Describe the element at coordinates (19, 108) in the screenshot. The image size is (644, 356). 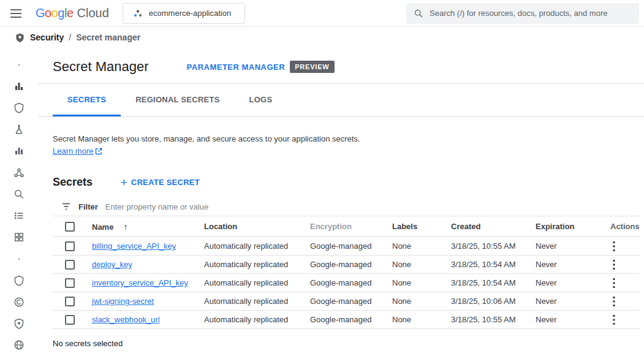
I see `security-shield-icon` at that location.